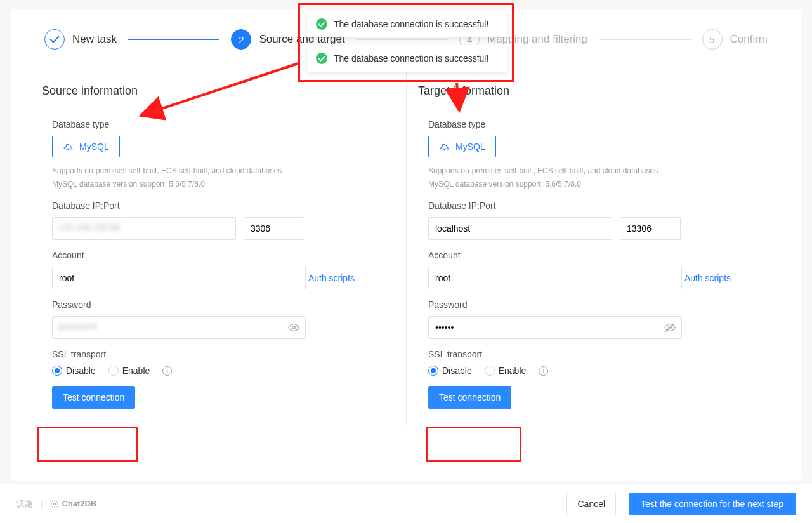 The width and height of the screenshot is (812, 523). I want to click on cancel-button: Cancel, so click(591, 504).